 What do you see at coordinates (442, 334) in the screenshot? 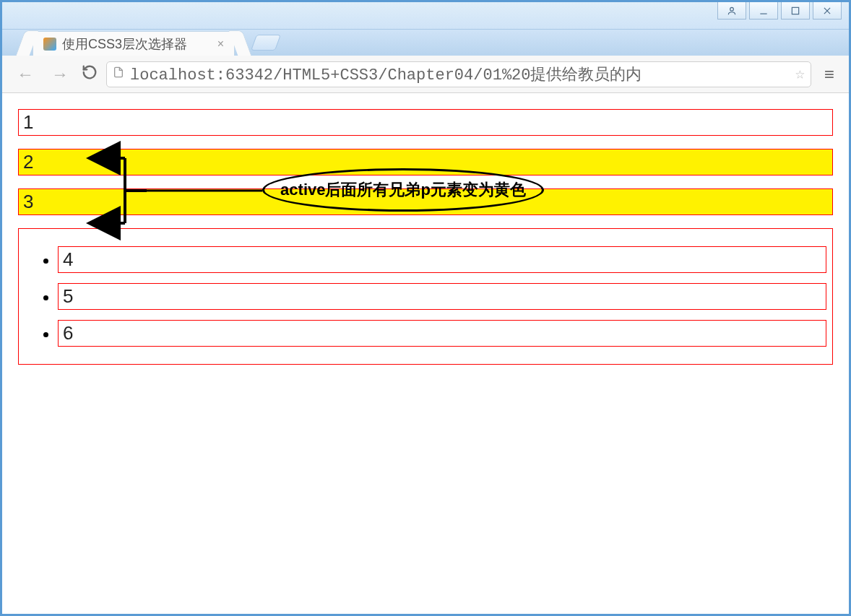
I see `li-p: 6` at bounding box center [442, 334].